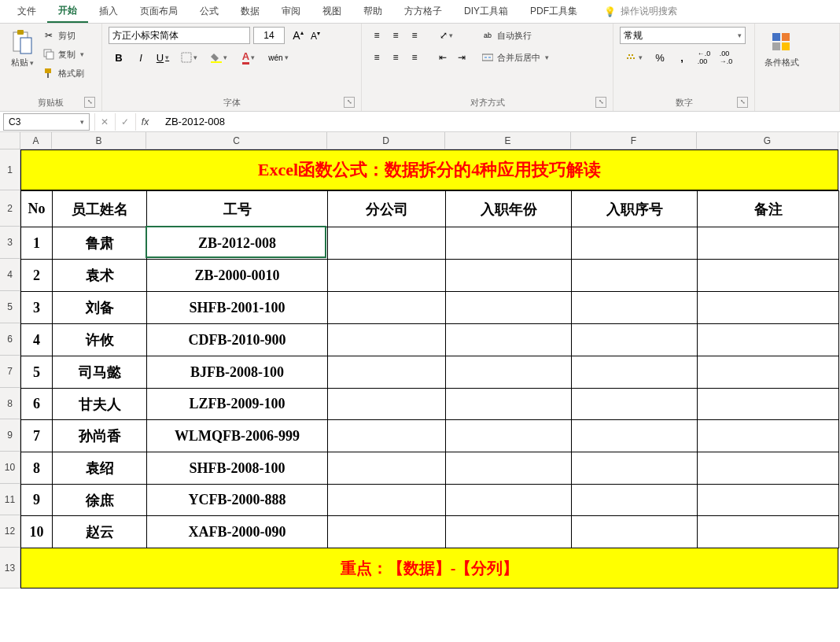  Describe the element at coordinates (10, 500) in the screenshot. I see `row-header-11: 11` at that location.